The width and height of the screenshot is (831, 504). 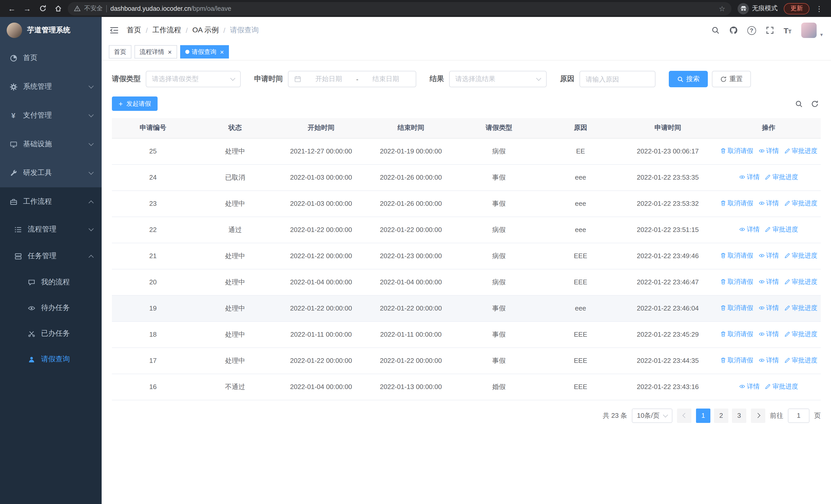 What do you see at coordinates (329, 79) in the screenshot?
I see `date-start-placeholder: 开始日期` at bounding box center [329, 79].